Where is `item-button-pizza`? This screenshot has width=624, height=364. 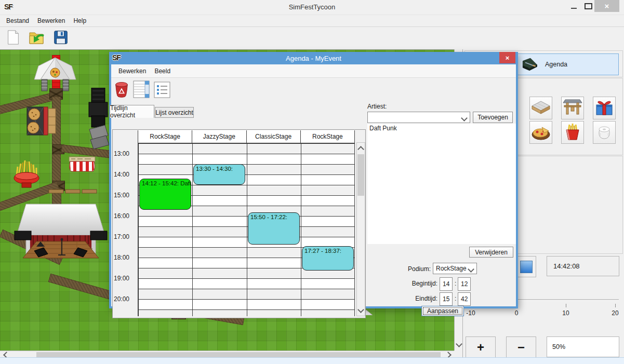
item-button-pizza is located at coordinates (541, 132).